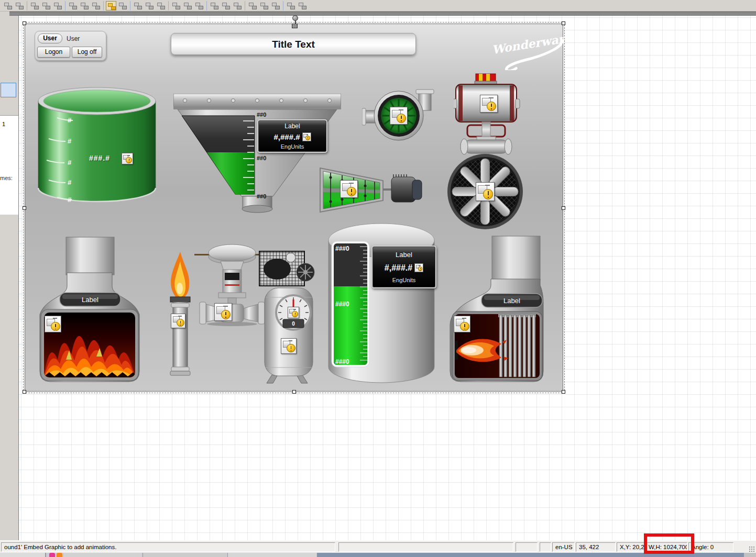 The width and height of the screenshot is (756, 557). I want to click on taskbar-start-segment, so click(23, 555).